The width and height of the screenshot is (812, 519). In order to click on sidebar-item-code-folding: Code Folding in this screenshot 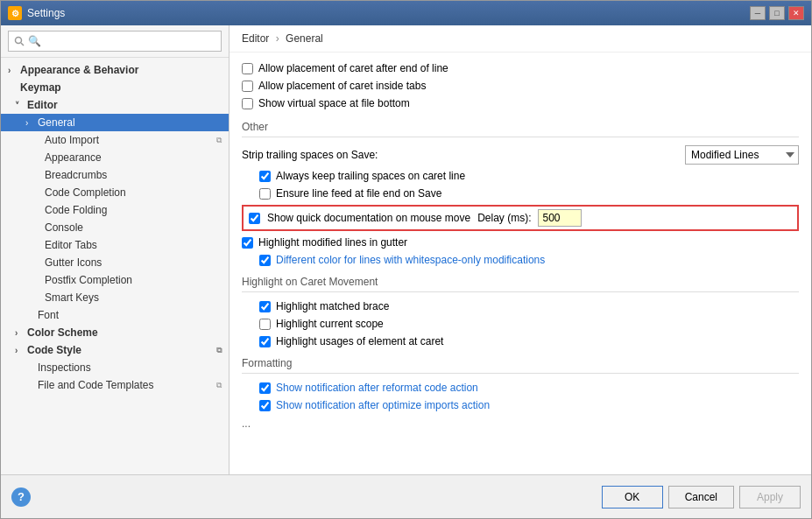, I will do `click(115, 210)`.